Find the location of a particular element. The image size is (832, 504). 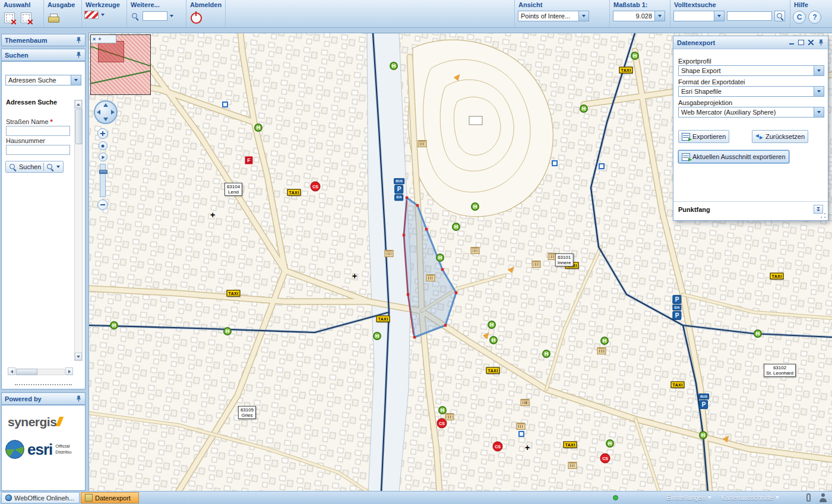

datenexport-titlebar: Datenexport is located at coordinates (751, 43).